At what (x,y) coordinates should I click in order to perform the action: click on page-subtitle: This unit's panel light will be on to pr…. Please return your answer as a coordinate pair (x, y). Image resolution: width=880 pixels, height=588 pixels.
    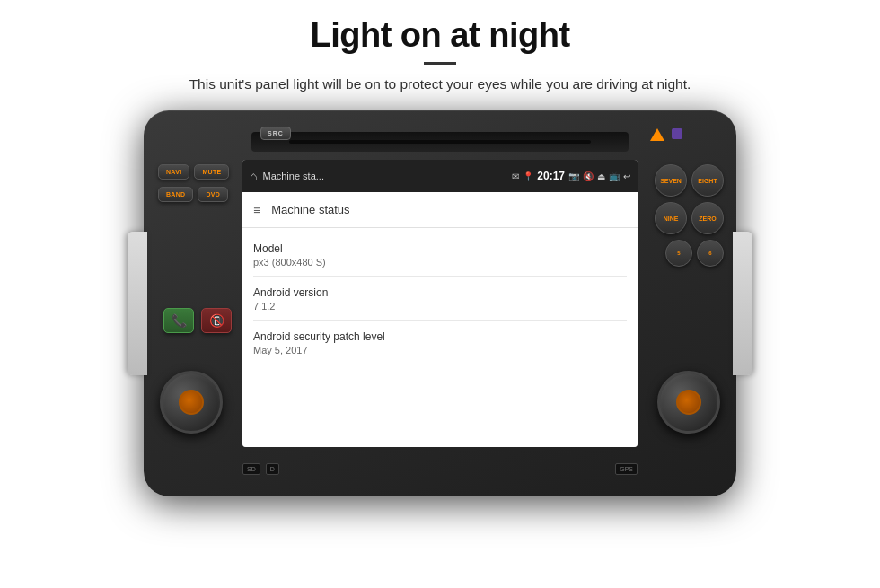
    Looking at the image, I should click on (440, 84).